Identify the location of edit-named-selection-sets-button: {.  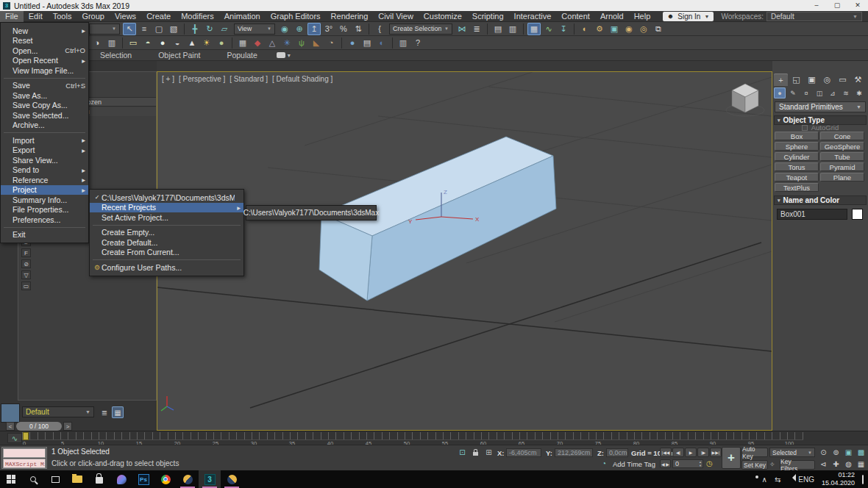
(380, 29).